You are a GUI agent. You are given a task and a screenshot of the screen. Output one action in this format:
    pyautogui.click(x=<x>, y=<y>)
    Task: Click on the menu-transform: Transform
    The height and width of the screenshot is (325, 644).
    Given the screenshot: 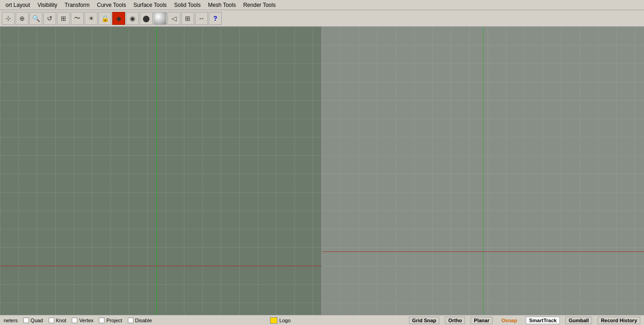 What is the action you would take?
    pyautogui.click(x=77, y=5)
    